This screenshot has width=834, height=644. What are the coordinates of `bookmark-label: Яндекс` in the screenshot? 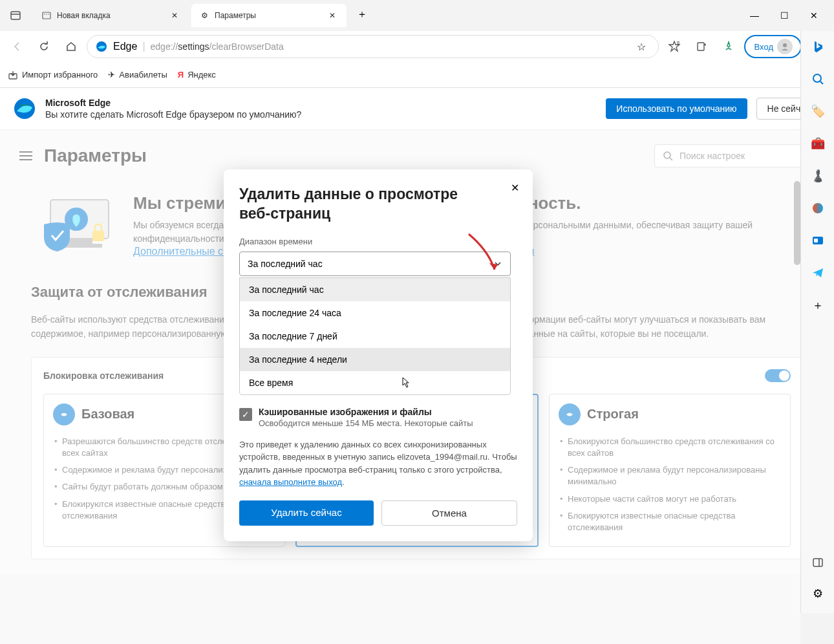 It's located at (202, 75).